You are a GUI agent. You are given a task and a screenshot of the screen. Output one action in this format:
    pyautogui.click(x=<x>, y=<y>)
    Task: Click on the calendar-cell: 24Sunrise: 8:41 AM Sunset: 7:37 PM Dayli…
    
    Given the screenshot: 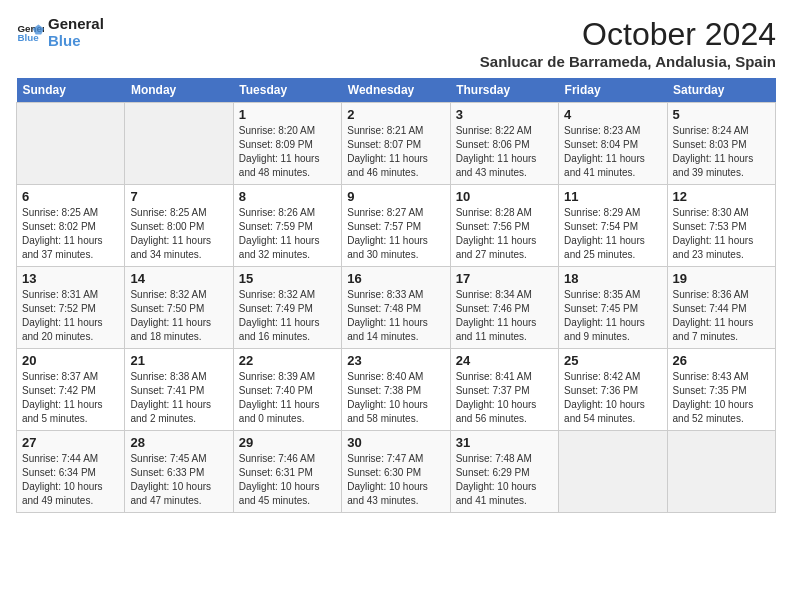 What is the action you would take?
    pyautogui.click(x=504, y=390)
    